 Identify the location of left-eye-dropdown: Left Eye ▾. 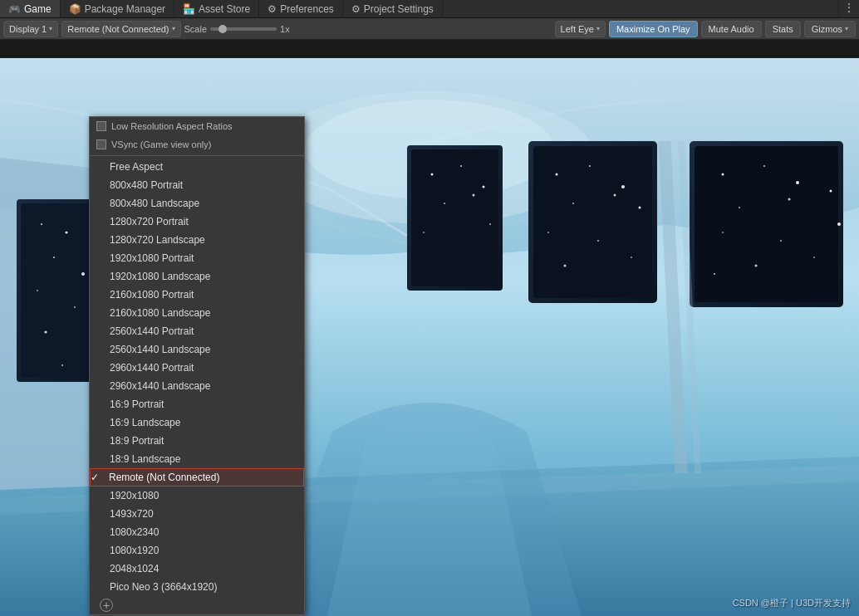
(580, 29).